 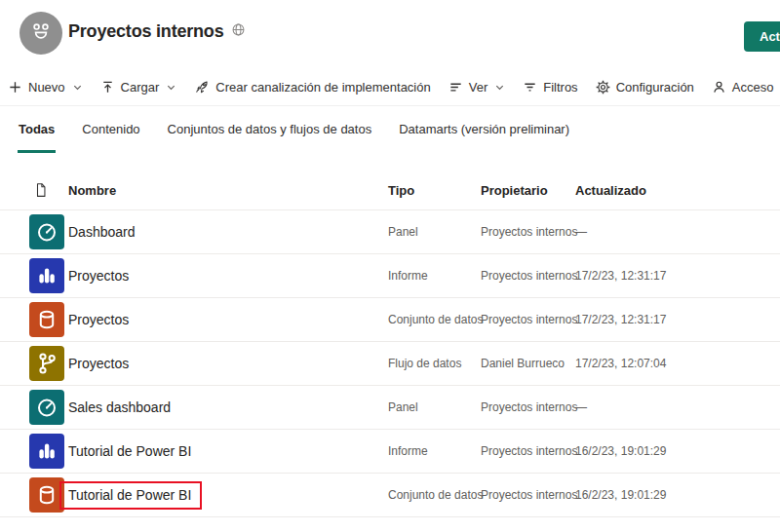 I want to click on refresh-button: Actualizar, so click(x=762, y=37).